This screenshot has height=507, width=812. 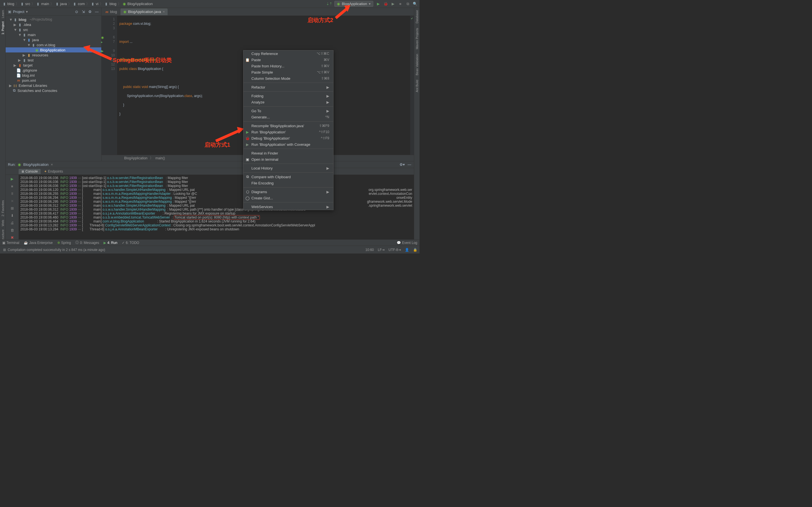 I want to click on run-hide-icon: —, so click(x=409, y=165).